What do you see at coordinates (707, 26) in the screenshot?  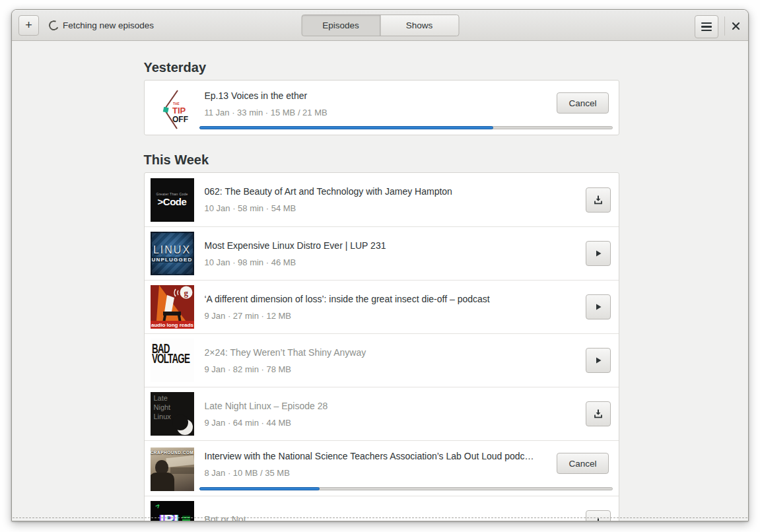 I see `hamburger-icon` at bounding box center [707, 26].